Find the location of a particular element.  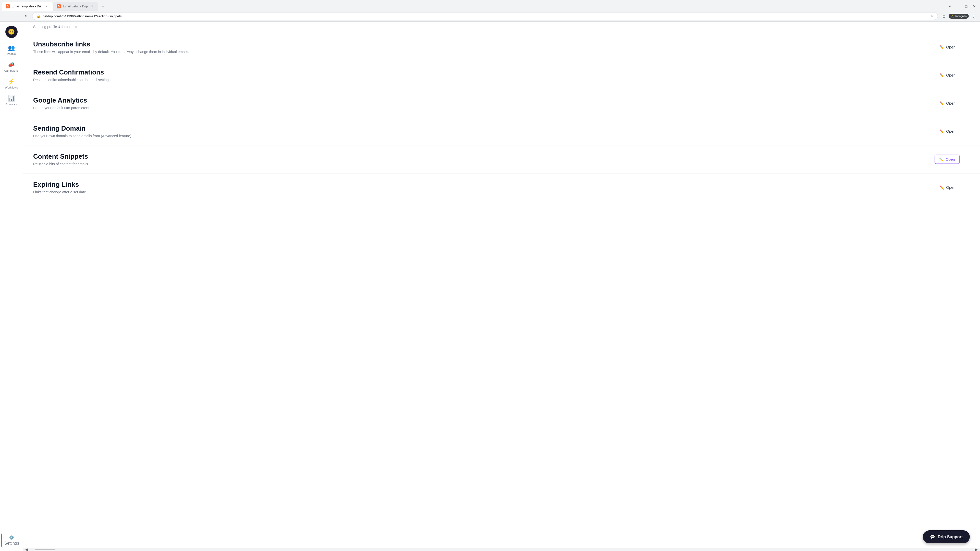

people-icon: 👥 is located at coordinates (11, 48).